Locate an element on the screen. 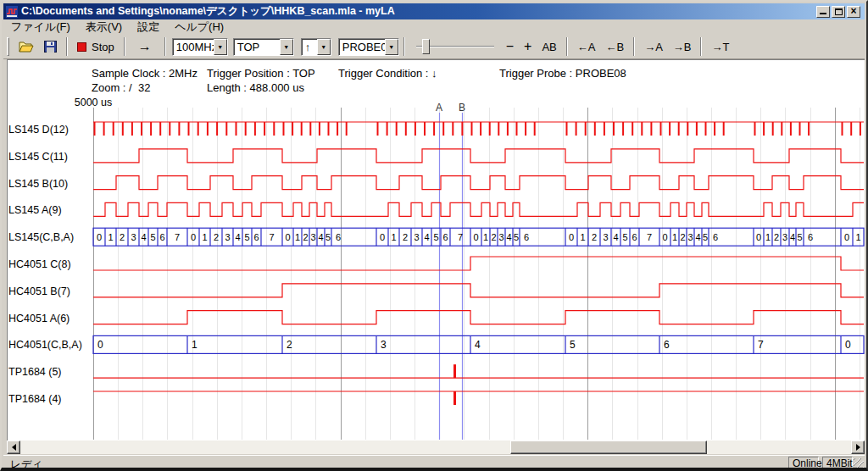 This screenshot has height=471, width=868. toolbar: Stop → 100MHz ▼ TOP ▼ ↑ ▼ PROBE00 ▼ − + … is located at coordinates (434, 47).